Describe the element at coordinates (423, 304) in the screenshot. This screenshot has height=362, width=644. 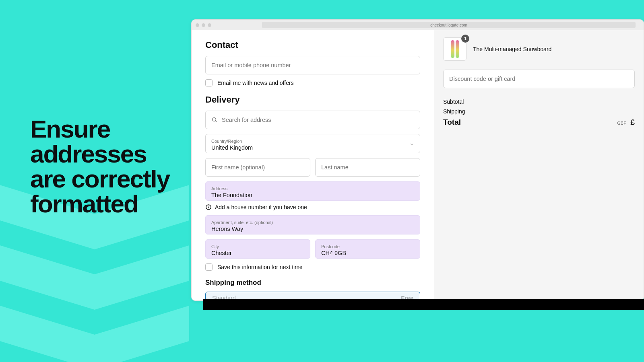
I see `dark-bar` at that location.